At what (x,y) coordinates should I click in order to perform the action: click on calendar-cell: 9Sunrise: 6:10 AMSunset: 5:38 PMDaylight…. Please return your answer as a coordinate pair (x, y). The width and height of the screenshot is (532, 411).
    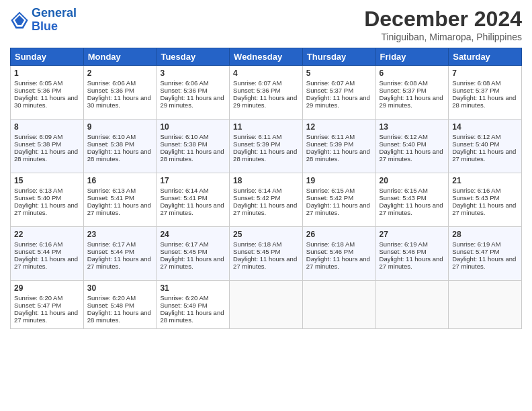
    Looking at the image, I should click on (120, 146).